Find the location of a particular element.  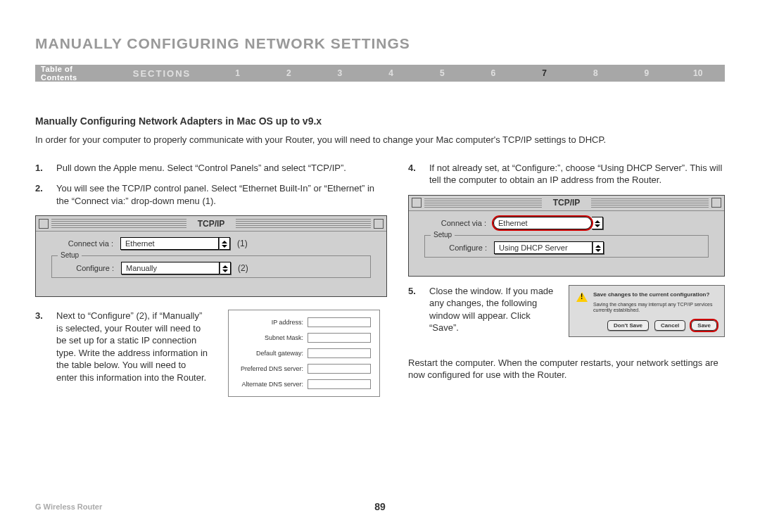

save-dialog-sub: Saving the changes may interrupt any TCP… is located at coordinates (655, 308).